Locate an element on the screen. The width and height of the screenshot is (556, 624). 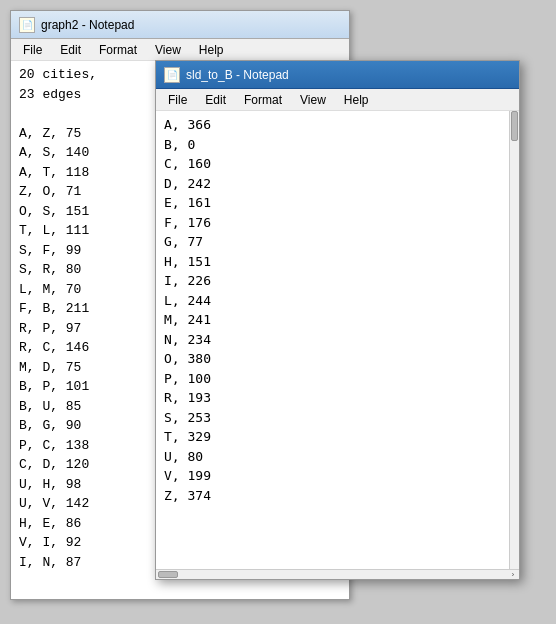
menu-view-sld: View is located at coordinates (313, 100).